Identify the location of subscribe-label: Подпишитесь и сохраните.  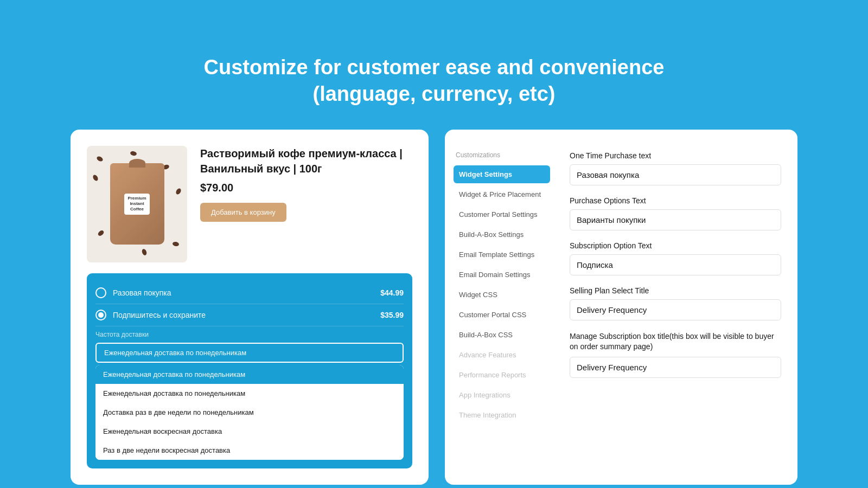
(246, 315).